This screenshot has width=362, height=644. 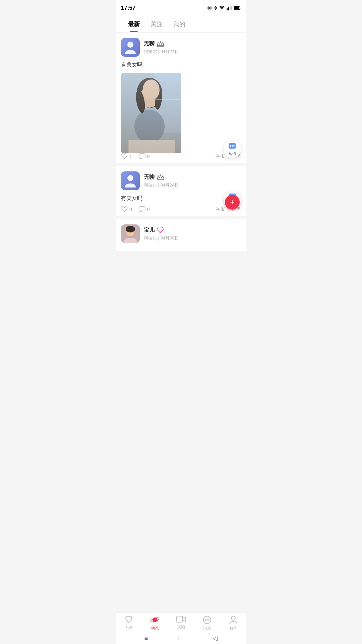 What do you see at coordinates (233, 623) in the screenshot?
I see `nav-item-mine: 我的` at bounding box center [233, 623].